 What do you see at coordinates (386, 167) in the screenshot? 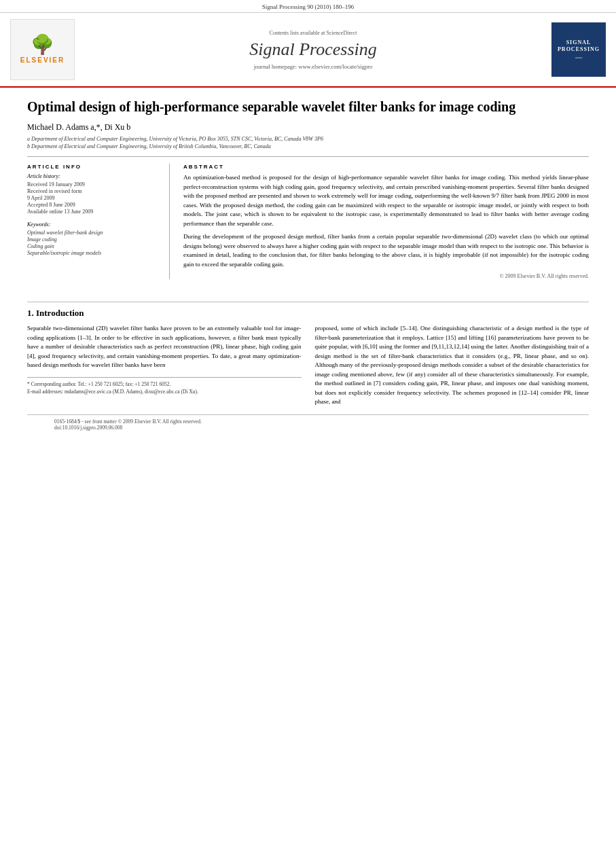
I see `abstract-label: ABSTRACT` at bounding box center [386, 167].